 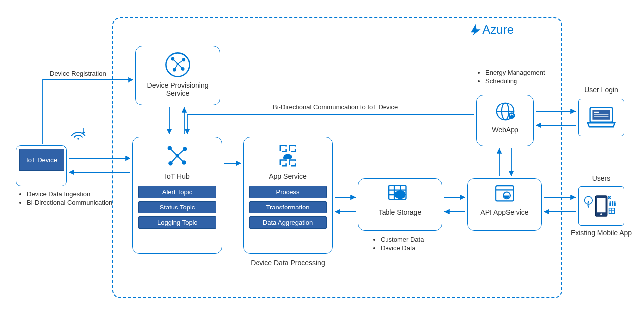 What do you see at coordinates (177, 195) in the screenshot?
I see `iot-hub-node: IoT Hub Alert Topic Status Topic Logging…` at bounding box center [177, 195].